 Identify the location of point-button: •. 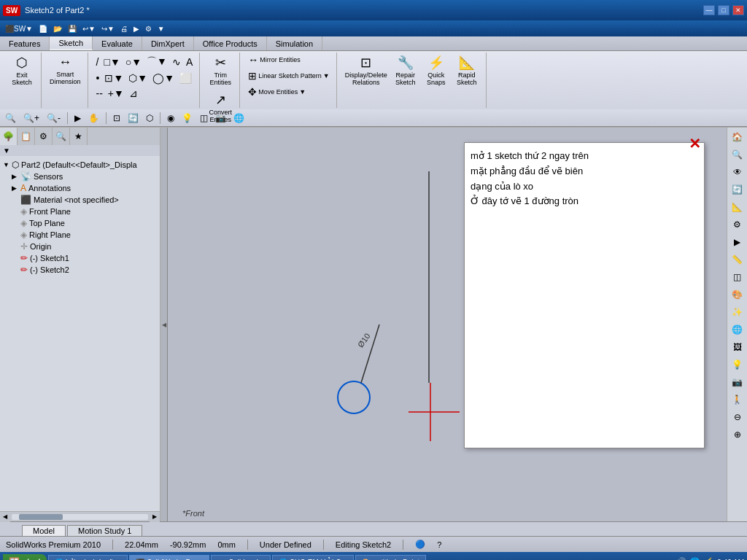
(98, 78).